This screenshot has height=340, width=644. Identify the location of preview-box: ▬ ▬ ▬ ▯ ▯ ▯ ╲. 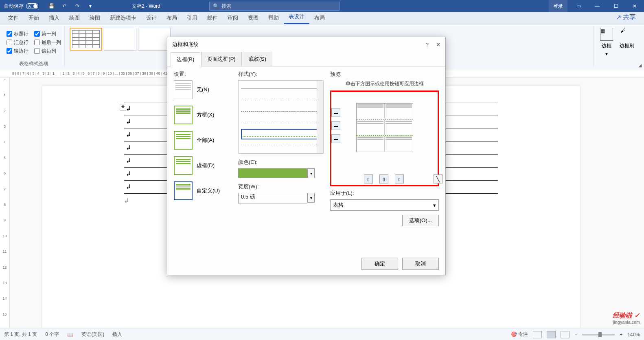
(384, 139).